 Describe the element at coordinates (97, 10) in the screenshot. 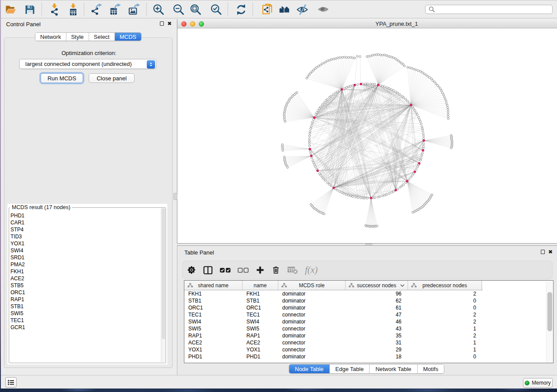

I see `export-network-button` at that location.